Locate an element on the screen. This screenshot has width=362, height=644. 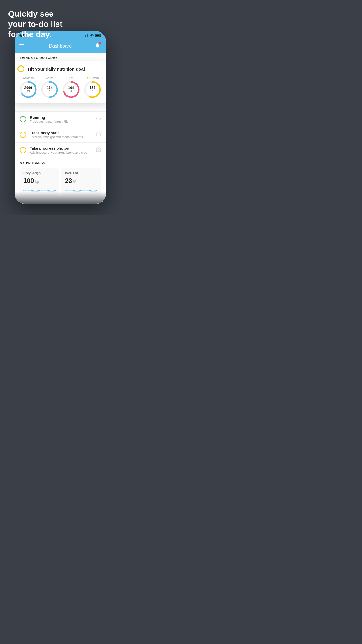
ring-label: Fat is located at coordinates (71, 78).